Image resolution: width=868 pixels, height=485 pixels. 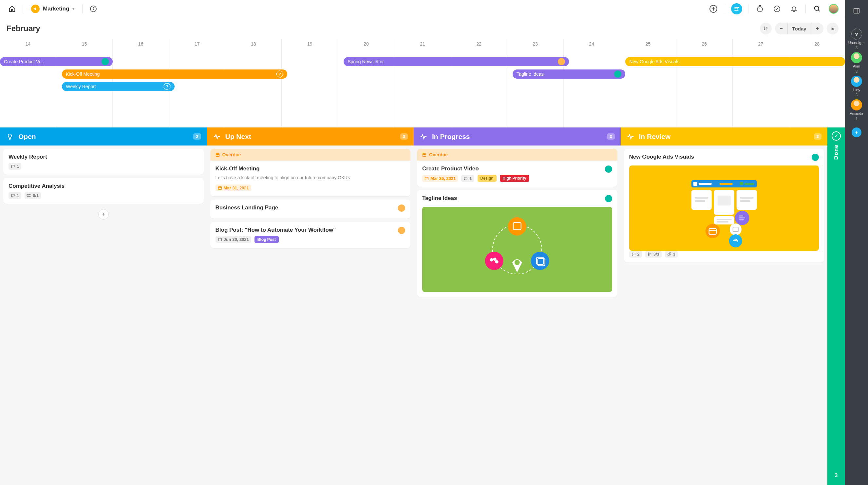 I want to click on search-icon, so click(x=817, y=9).